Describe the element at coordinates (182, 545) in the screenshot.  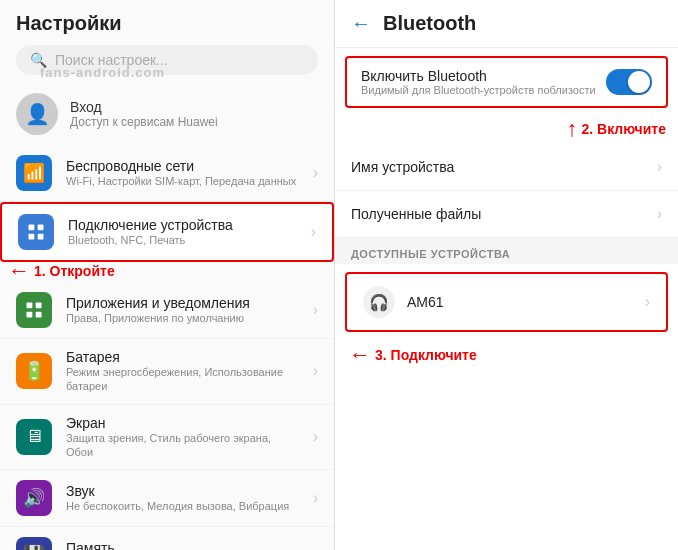
I see `storage-text: Память Память, Очистка памяти` at that location.